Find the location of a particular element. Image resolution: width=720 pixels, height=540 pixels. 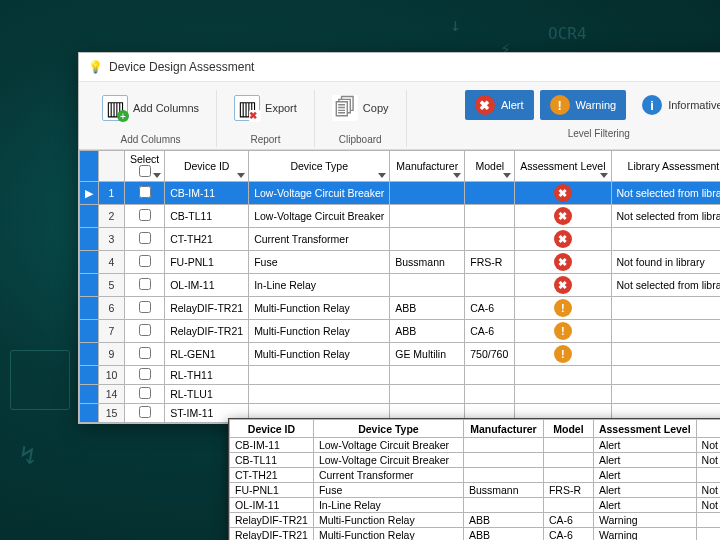

popup-devicetype-cell: Current Transformer is located at coordinates (388, 476).